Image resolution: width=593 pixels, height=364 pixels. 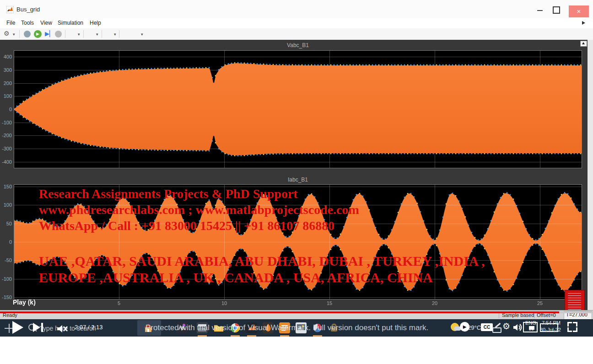 I want to click on subtitles-cc-button: CC, so click(x=487, y=327).